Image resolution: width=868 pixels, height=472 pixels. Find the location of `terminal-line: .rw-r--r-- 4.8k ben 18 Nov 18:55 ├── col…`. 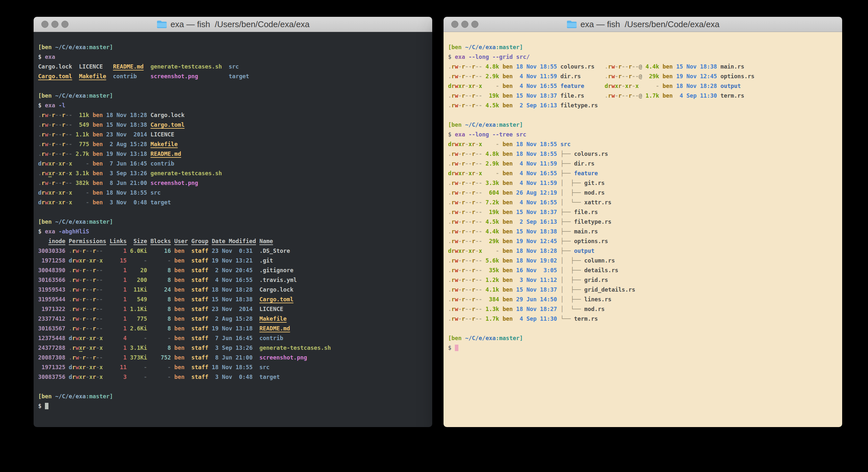

terminal-line: .rw-r--r-- 4.8k ben 18 Nov 18:55 ├── col… is located at coordinates (644, 154).